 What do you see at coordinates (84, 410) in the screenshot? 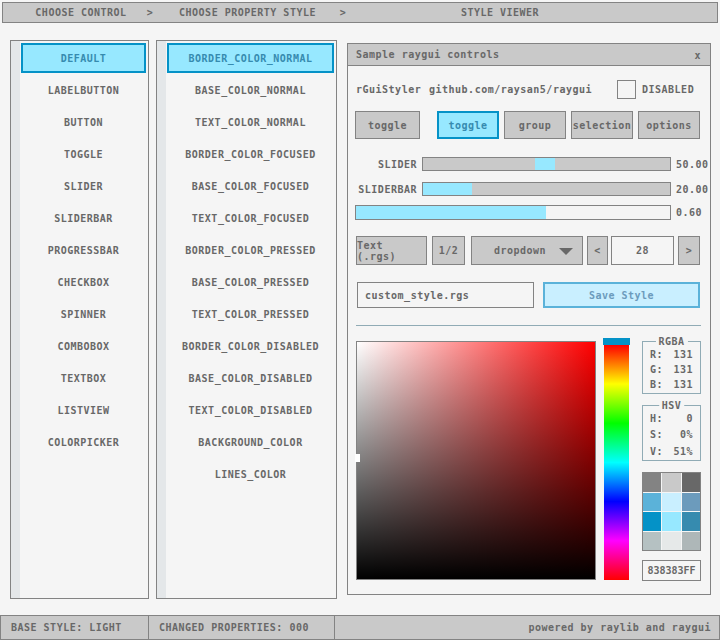
I see `control-list-item: LISTVIEW` at bounding box center [84, 410].